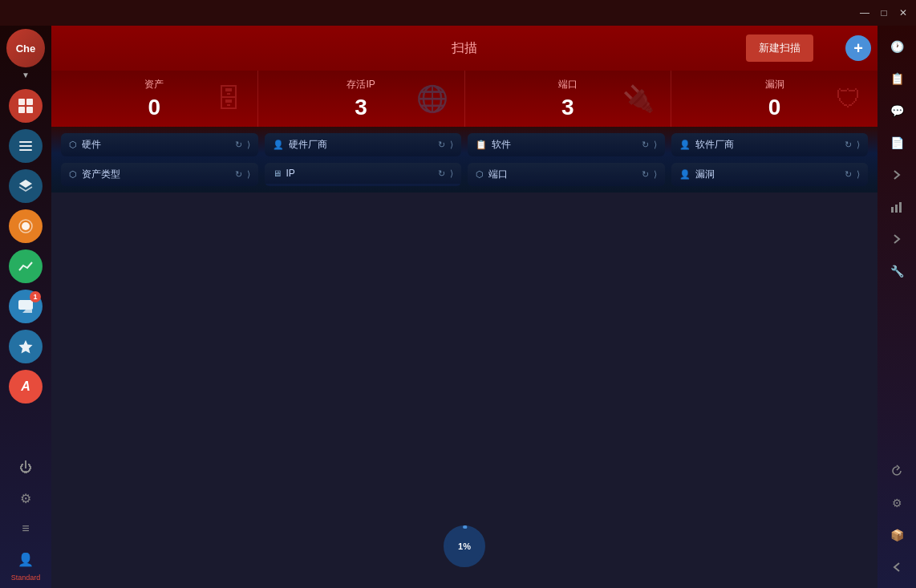  I want to click on charts-row-2: ⬡ 资产类型 ↻ ⟩ 🖥 IP ↻ ⟩, so click(464, 175).